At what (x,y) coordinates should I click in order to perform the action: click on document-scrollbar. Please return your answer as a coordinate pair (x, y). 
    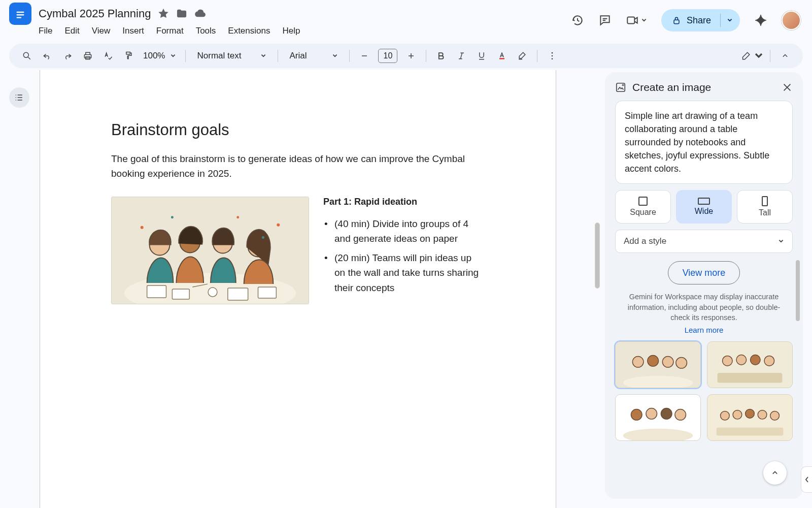
    Looking at the image, I should click on (597, 289).